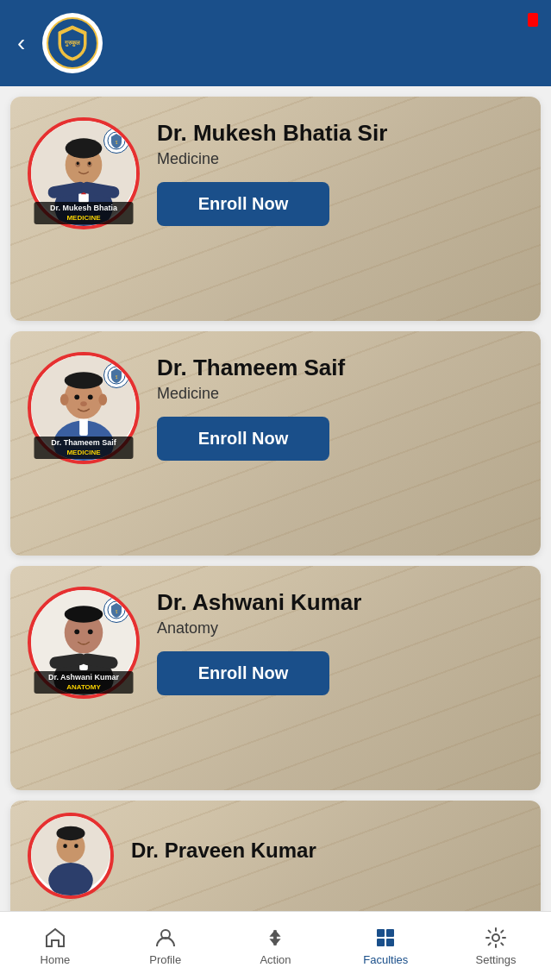 Image resolution: width=551 pixels, height=980 pixels. Describe the element at coordinates (55, 959) in the screenshot. I see `nav-home-label: Home` at that location.